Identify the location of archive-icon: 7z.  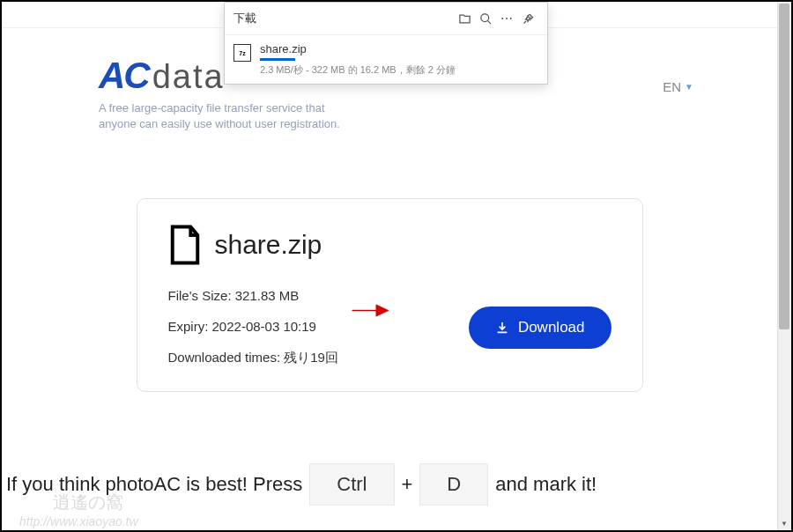
(242, 53).